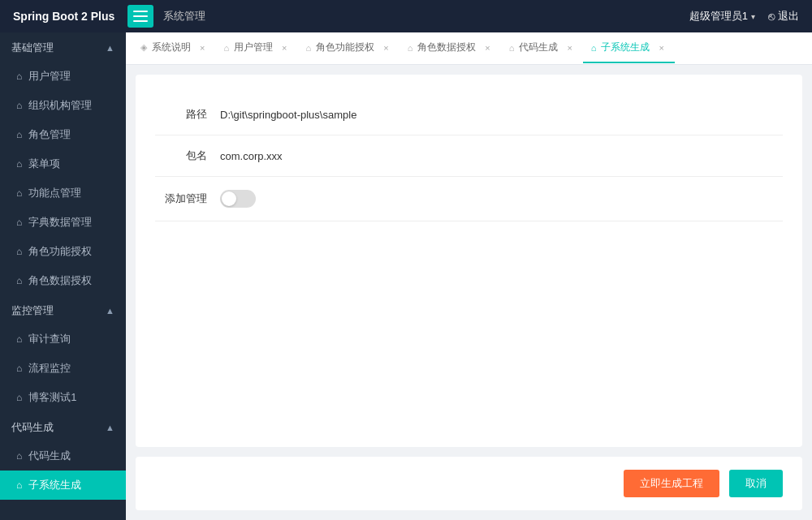 This screenshot has width=812, height=520. Describe the element at coordinates (110, 428) in the screenshot. I see `sidebar-group-codegen-arrow: ▲` at that location.